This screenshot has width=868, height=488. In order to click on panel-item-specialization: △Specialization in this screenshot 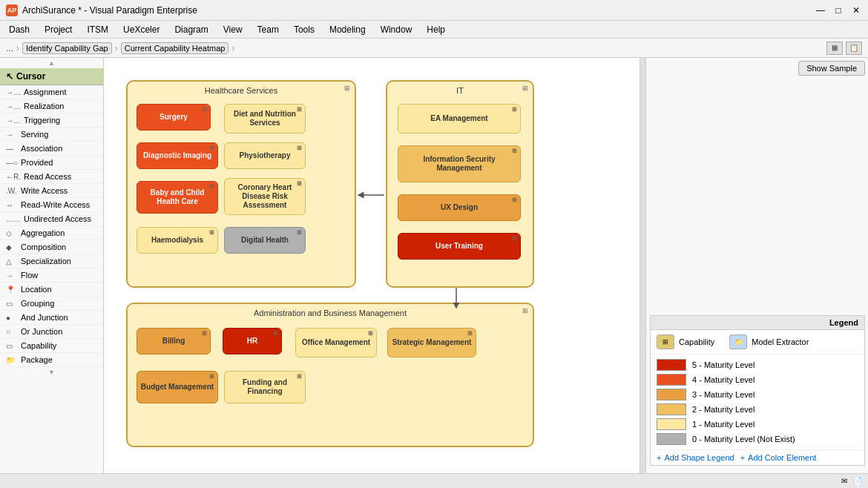, I will do `click(52, 261)`.